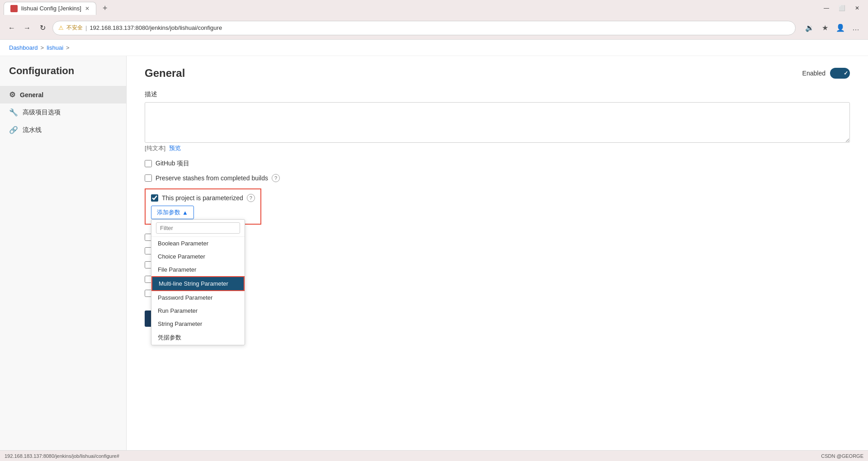  Describe the element at coordinates (198, 338) in the screenshot. I see `dropdown-item-credential: 凭据参数` at that location.